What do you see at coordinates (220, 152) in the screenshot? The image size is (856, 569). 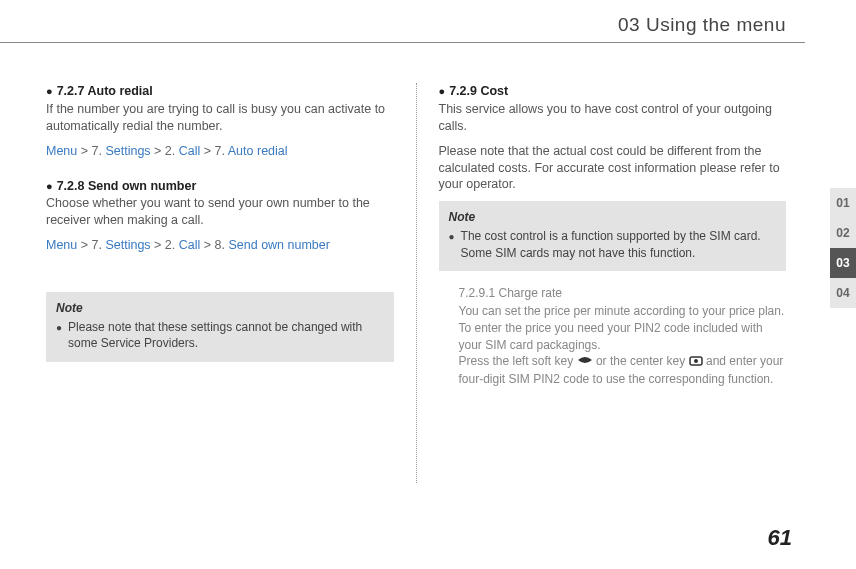 I see `breadcrumb: Menu > 7. Settings > 2. Call > 7. Auto r…` at bounding box center [220, 152].